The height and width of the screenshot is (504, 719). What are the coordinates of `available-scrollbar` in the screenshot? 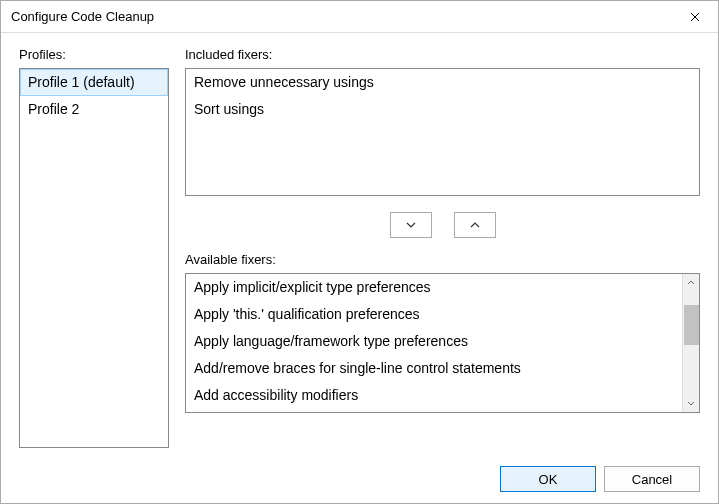 It's located at (690, 343).